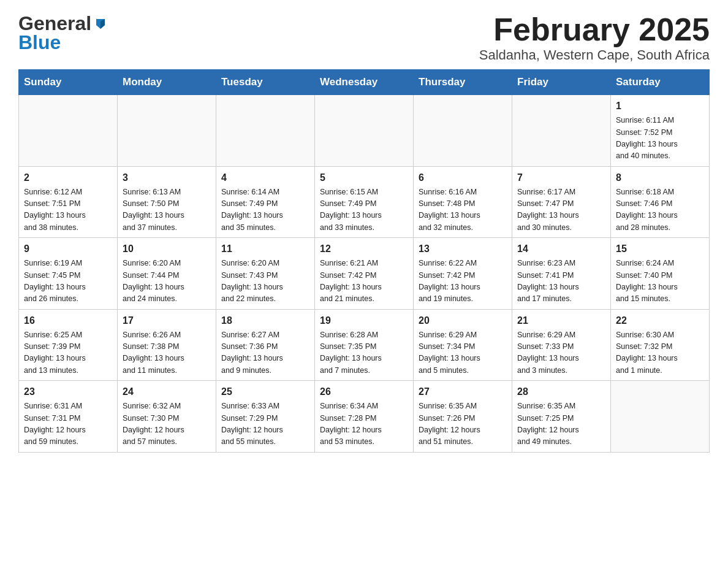  What do you see at coordinates (463, 202) in the screenshot?
I see `calendar-day-cell: 6Sunrise: 6:16 AMSunset: 7:48 PMDaylight…` at bounding box center [463, 202].